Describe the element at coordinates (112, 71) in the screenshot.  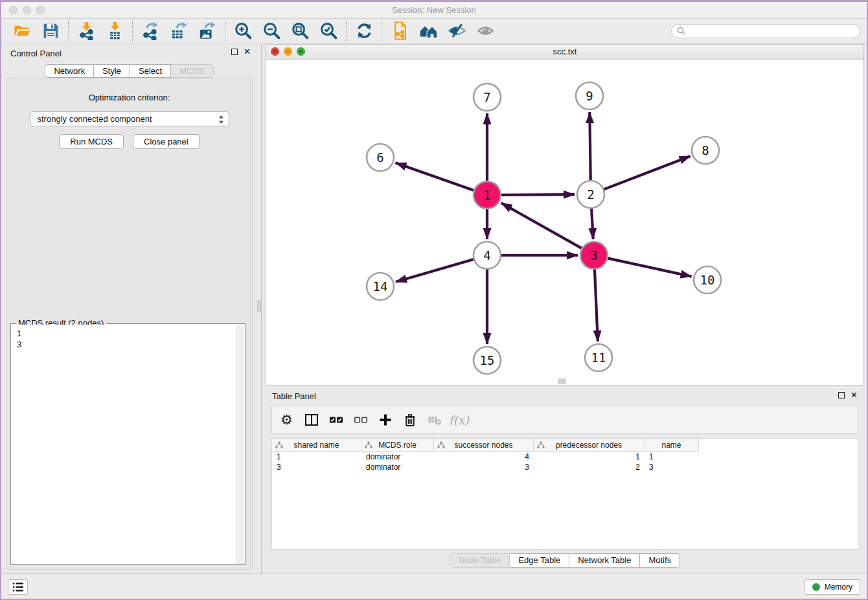
I see `tab-style: Style` at that location.